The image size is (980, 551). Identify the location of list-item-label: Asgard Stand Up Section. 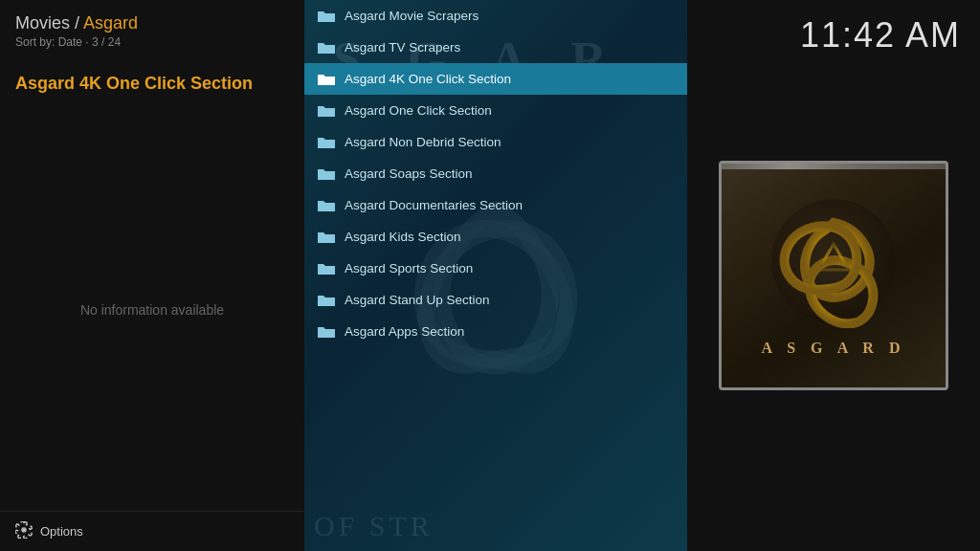
(417, 300).